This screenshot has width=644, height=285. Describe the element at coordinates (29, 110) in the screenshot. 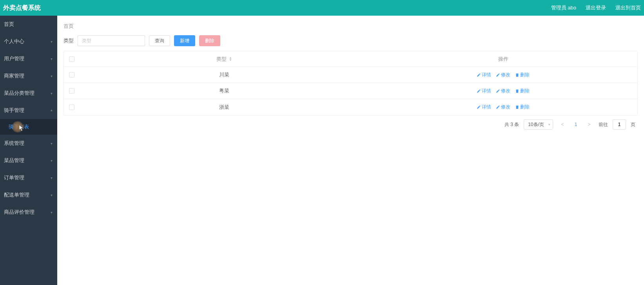

I see `sidebar-item-riders: 骑手管理 ▾` at that location.